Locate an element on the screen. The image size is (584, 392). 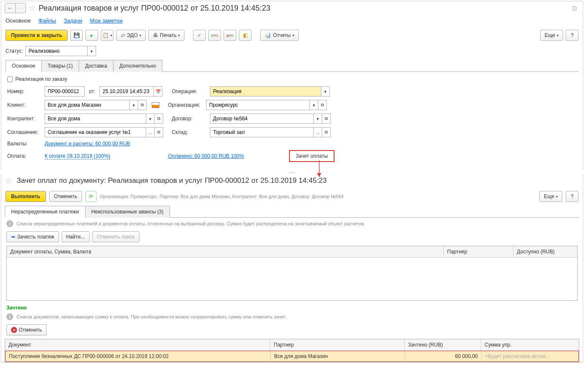
find-button: Найти... is located at coordinates (76, 237).